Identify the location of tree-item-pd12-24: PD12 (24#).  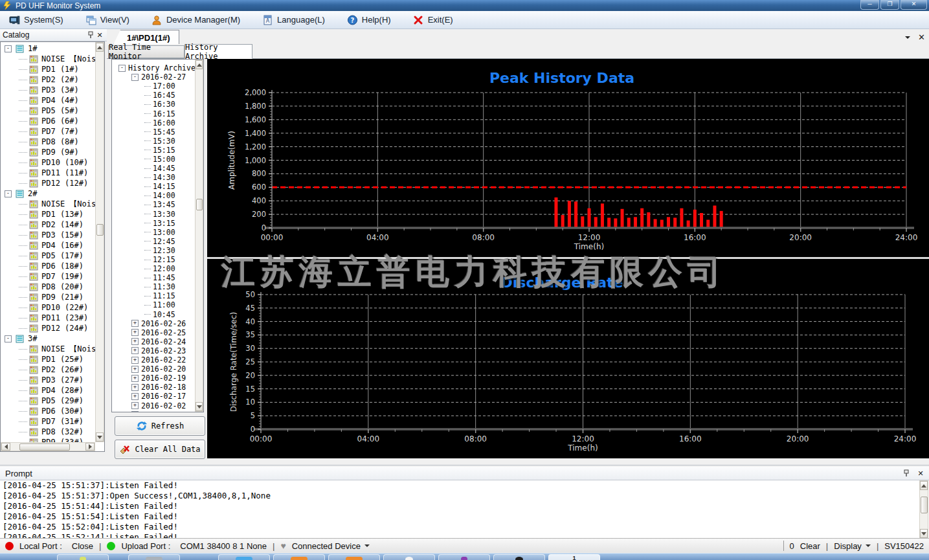
(48, 328).